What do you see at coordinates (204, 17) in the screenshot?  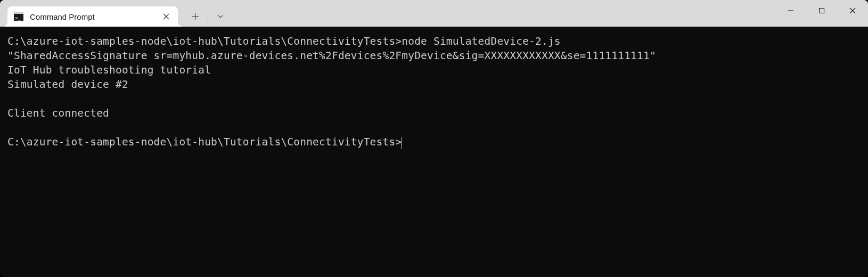 I see `tabbar-buttons` at bounding box center [204, 17].